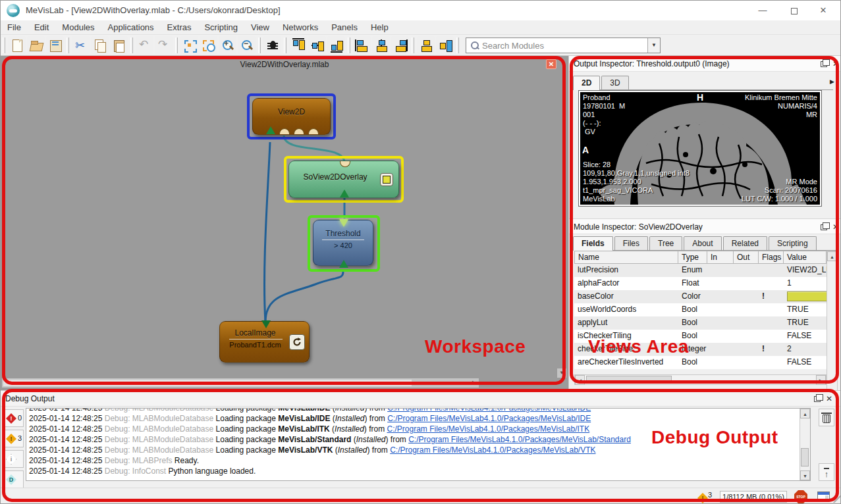 The image size is (841, 504). Describe the element at coordinates (344, 223) in the screenshot. I see `output-connector` at that location.